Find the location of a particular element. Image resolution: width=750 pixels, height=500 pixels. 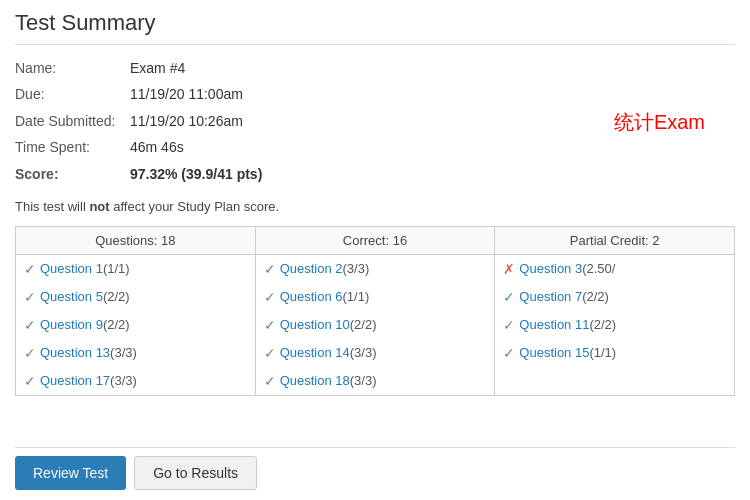

question-link: Question 9 is located at coordinates (72, 324).